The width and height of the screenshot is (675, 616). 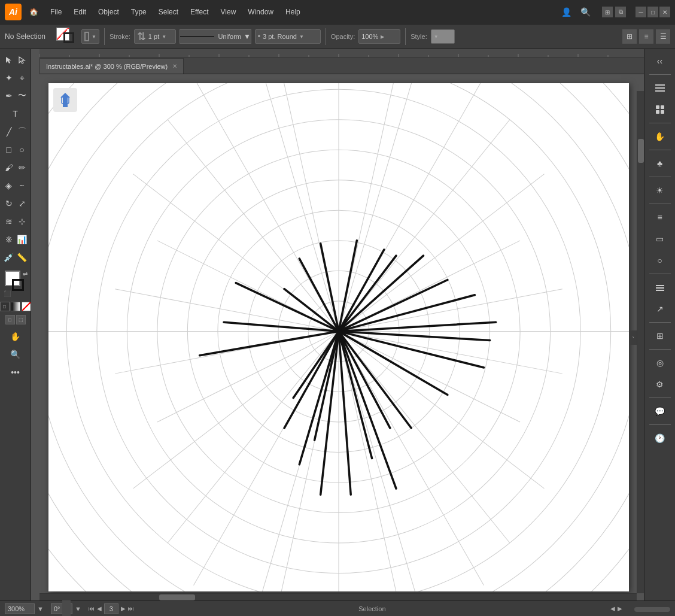 I want to click on warp-tool: ≋, so click(x=9, y=221).